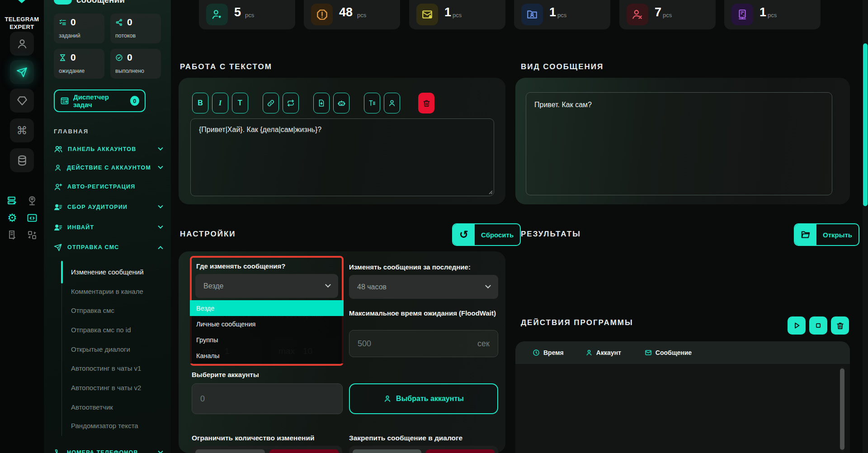  Describe the element at coordinates (424, 399) in the screenshot. I see `choose-accounts-button: Выбрать аккаунты` at that location.